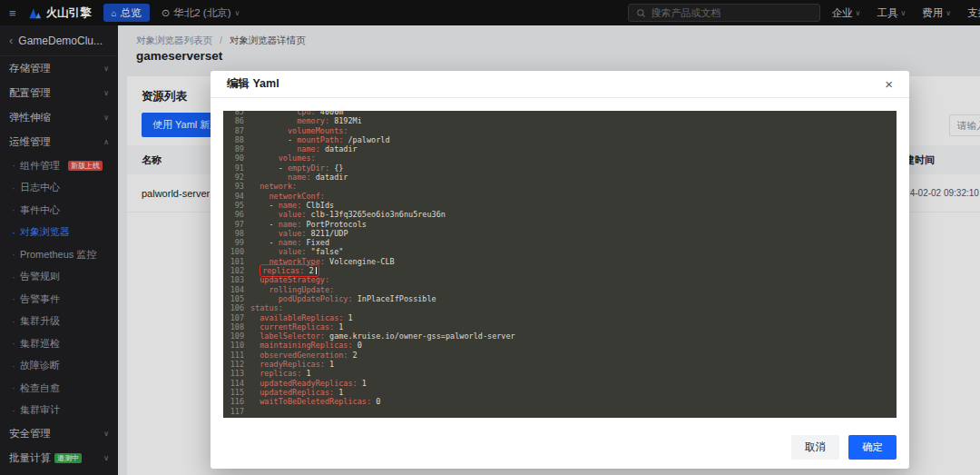  I want to click on line-number: 115, so click(238, 392).